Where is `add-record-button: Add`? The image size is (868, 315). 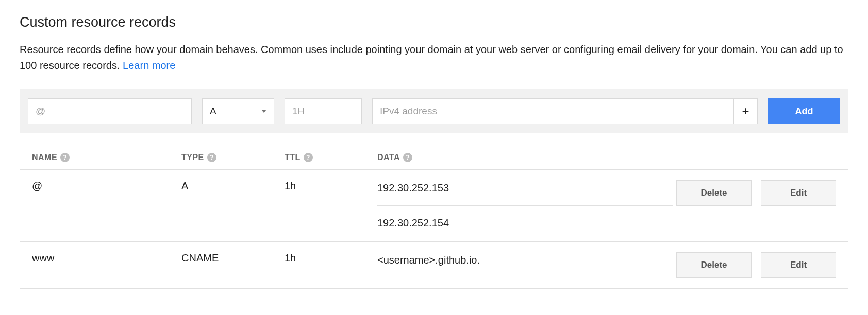
add-record-button: Add is located at coordinates (804, 111).